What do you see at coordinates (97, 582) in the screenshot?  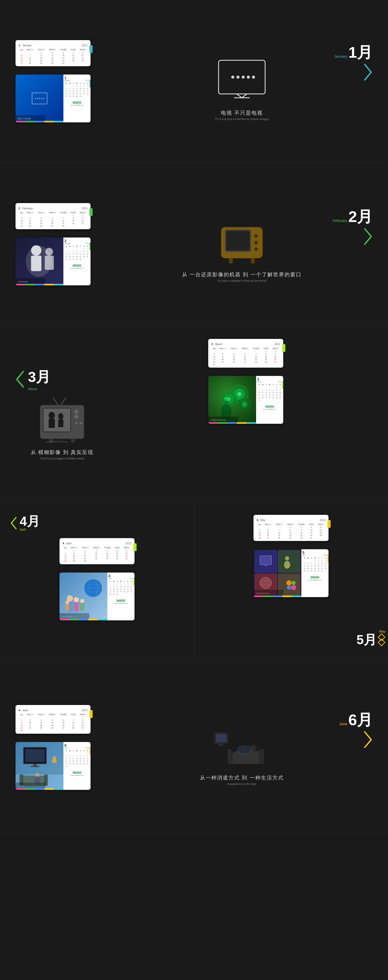 I see `section-april: 4月 April 4 April 2013 SunMon(一)Tues(二)We…` at bounding box center [97, 582].